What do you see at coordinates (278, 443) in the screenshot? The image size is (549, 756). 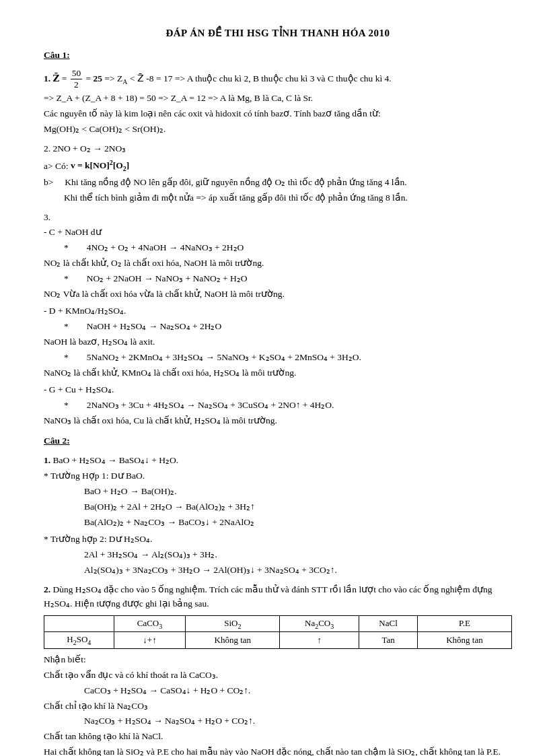 I see `cau2-heading: Câu 2:` at bounding box center [278, 443].